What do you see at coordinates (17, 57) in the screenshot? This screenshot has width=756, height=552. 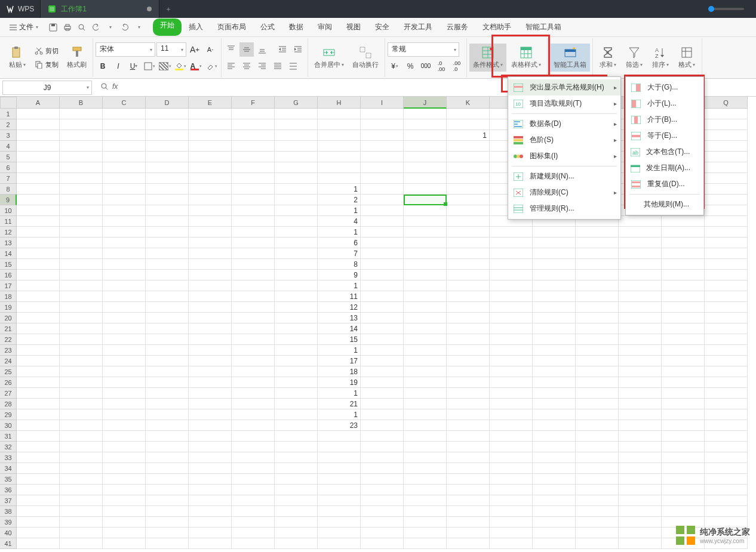 I see `paste-button: 粘贴▾` at bounding box center [17, 57].